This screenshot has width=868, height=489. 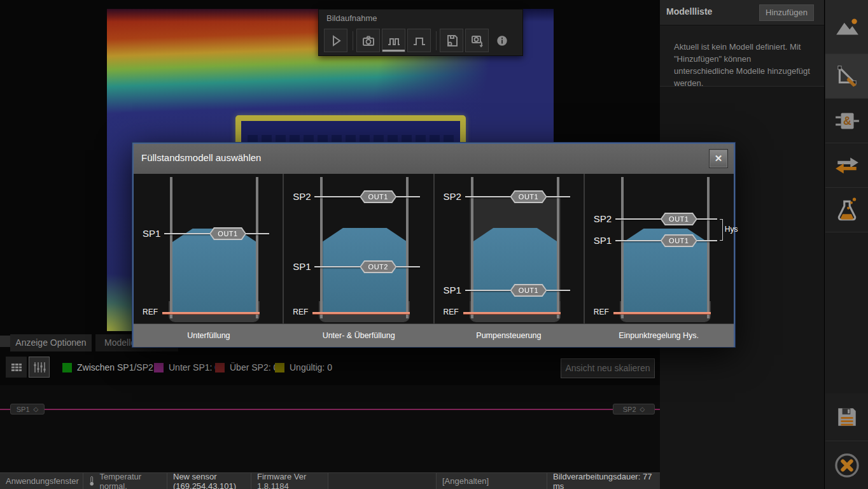 I want to click on tank-liquid, so click(x=214, y=271).